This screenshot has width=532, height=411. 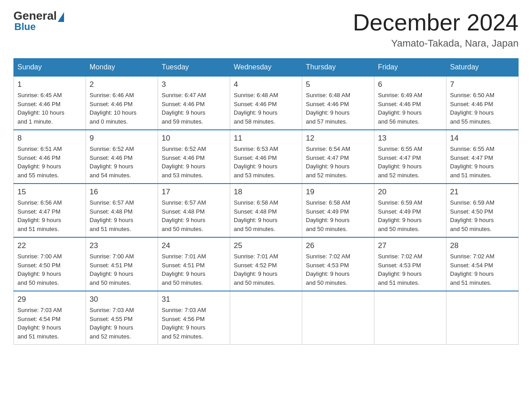 I want to click on weekday-header-wednesday: Wednesday, so click(x=266, y=68).